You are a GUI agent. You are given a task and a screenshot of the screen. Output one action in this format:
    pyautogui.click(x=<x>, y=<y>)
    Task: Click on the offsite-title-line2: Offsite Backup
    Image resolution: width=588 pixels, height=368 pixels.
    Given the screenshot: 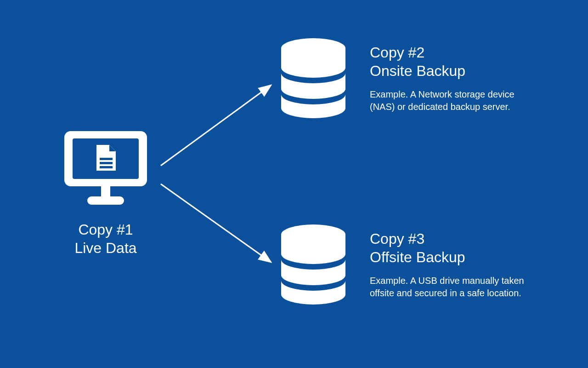 What is the action you would take?
    pyautogui.click(x=450, y=257)
    